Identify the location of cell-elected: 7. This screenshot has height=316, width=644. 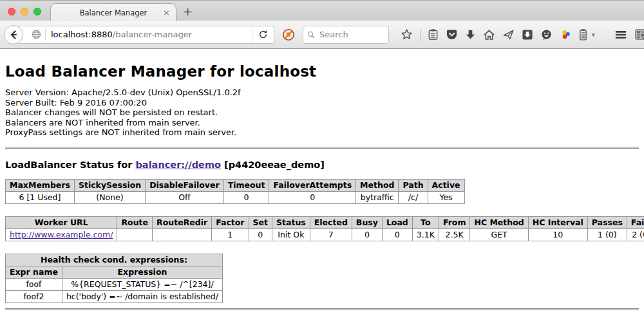
(331, 234).